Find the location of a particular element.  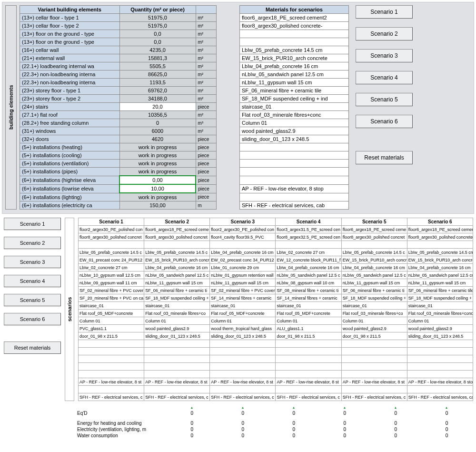

scenario-cell: SF_20_mineral fibre + PVC on ca is located at coordinates (111, 298).